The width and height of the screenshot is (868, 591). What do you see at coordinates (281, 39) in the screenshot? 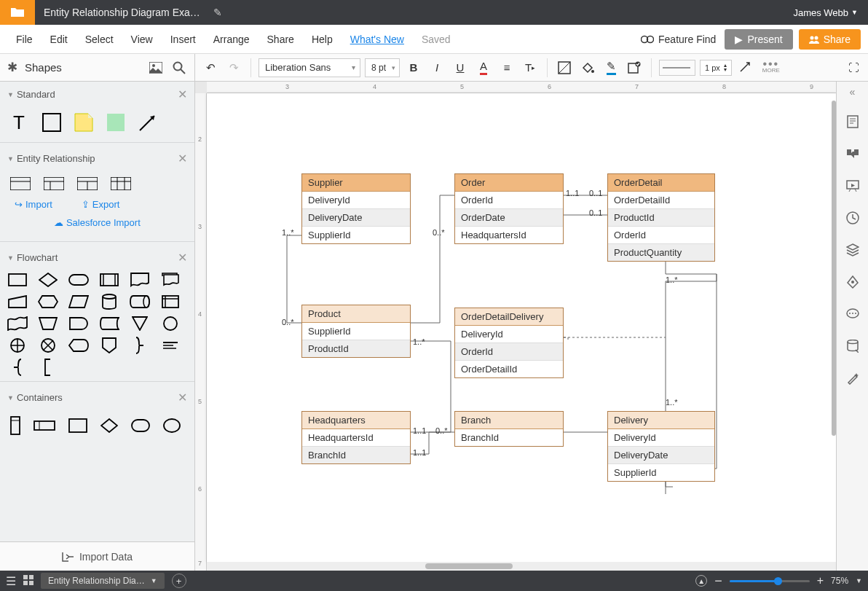
I see `menu-share: Share` at bounding box center [281, 39].